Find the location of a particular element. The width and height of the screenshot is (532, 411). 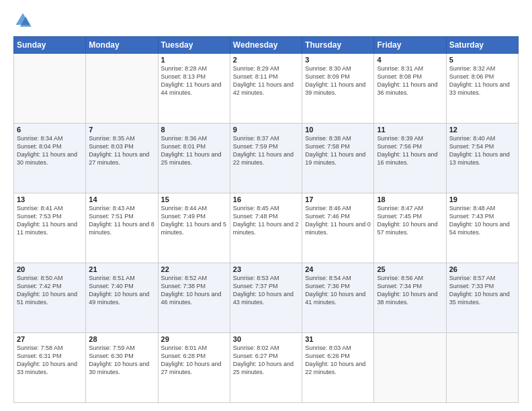

calendar-cell: 20Sunrise: 8:50 AM Sunset: 7:42 PM Dayli… is located at coordinates (50, 298).